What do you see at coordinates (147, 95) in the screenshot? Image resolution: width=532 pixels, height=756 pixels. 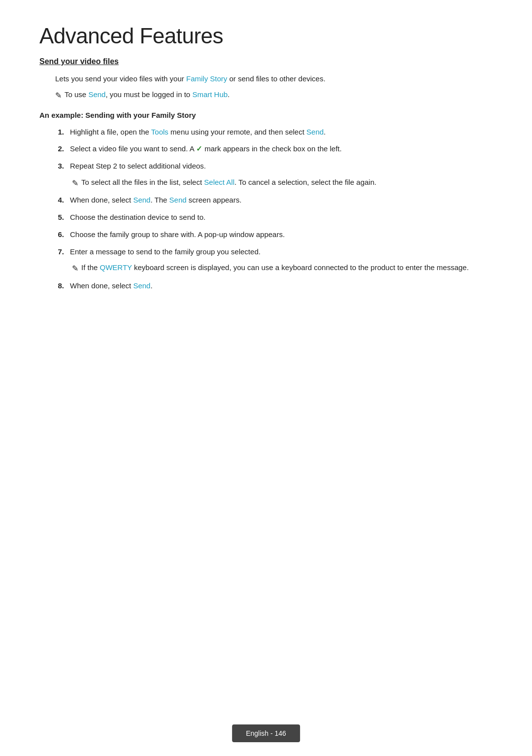 I see `note-text: To use Send, you must be logged in to Sm…` at bounding box center [147, 95].